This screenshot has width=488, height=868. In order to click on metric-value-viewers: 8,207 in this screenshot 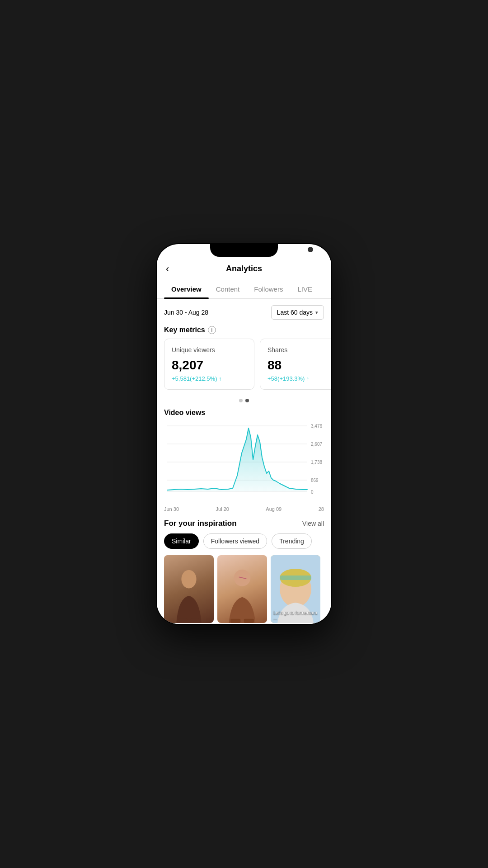, I will do `click(209, 365)`.